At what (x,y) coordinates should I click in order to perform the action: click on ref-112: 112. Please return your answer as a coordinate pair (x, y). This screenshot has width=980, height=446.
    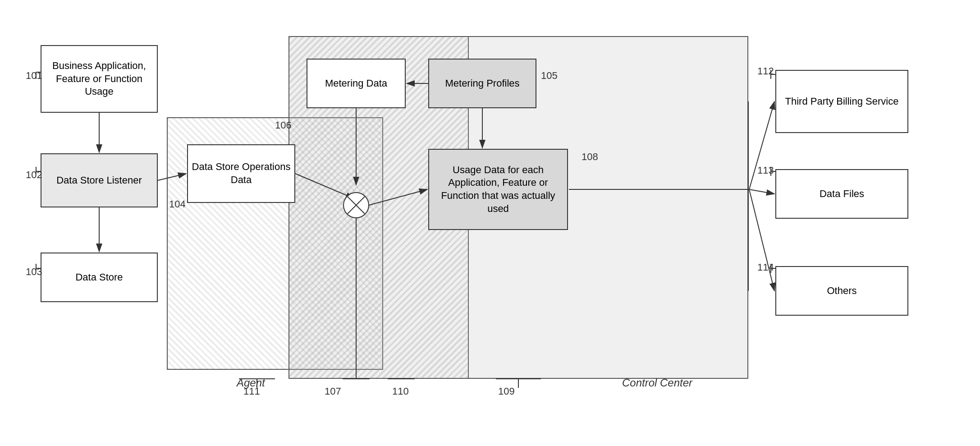
    Looking at the image, I should click on (765, 71).